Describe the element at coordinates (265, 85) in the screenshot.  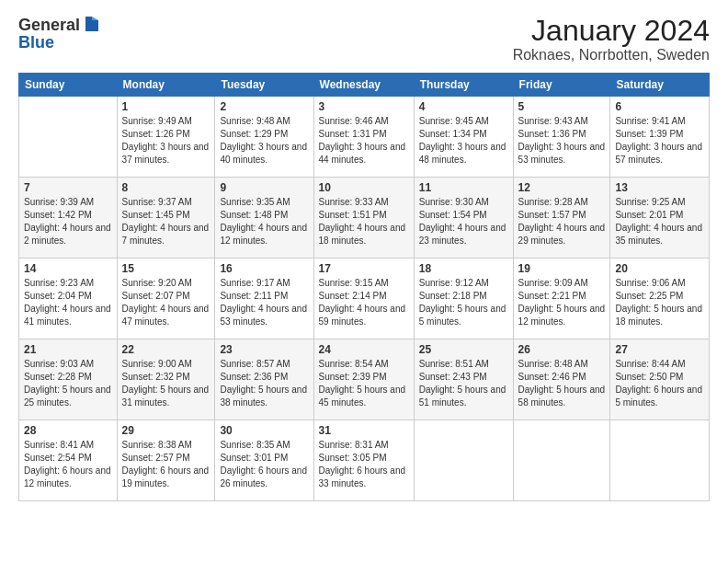
I see `weekday-header-tuesday: Tuesday` at that location.